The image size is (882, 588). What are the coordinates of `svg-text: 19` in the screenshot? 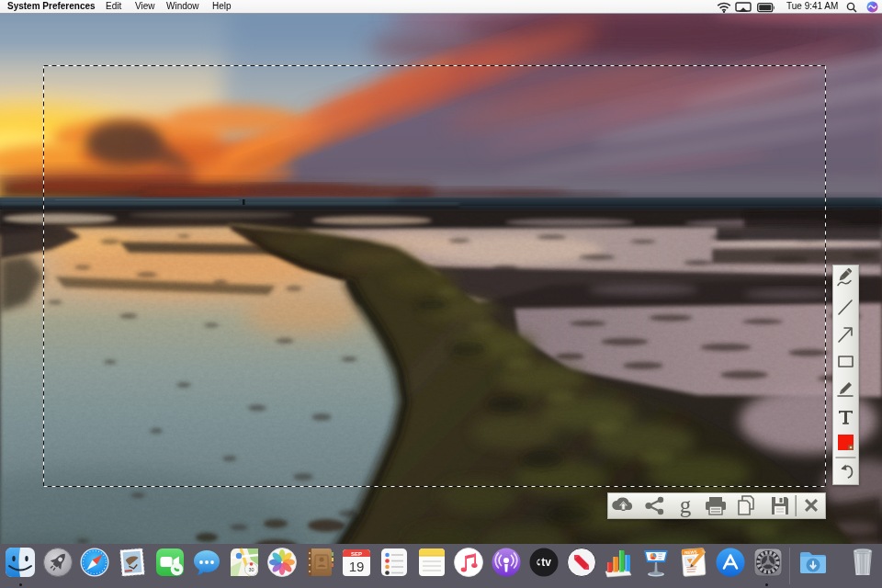 It's located at (356, 566).